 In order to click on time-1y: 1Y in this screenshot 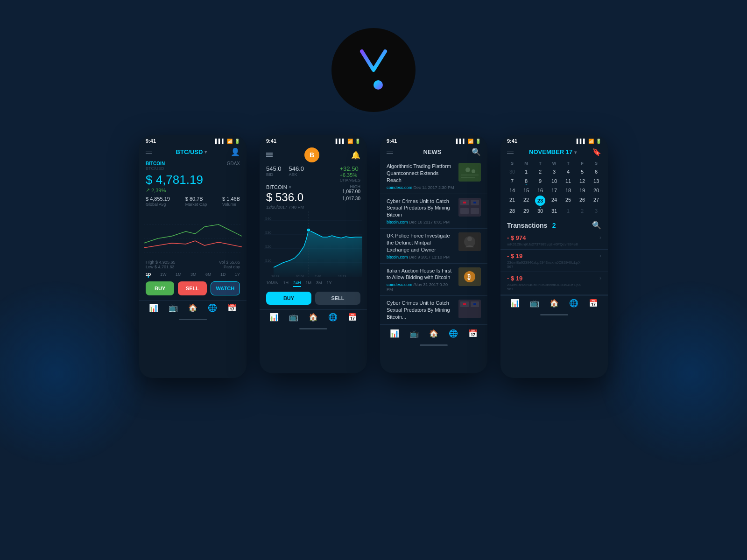, I will do `click(237, 274)`.